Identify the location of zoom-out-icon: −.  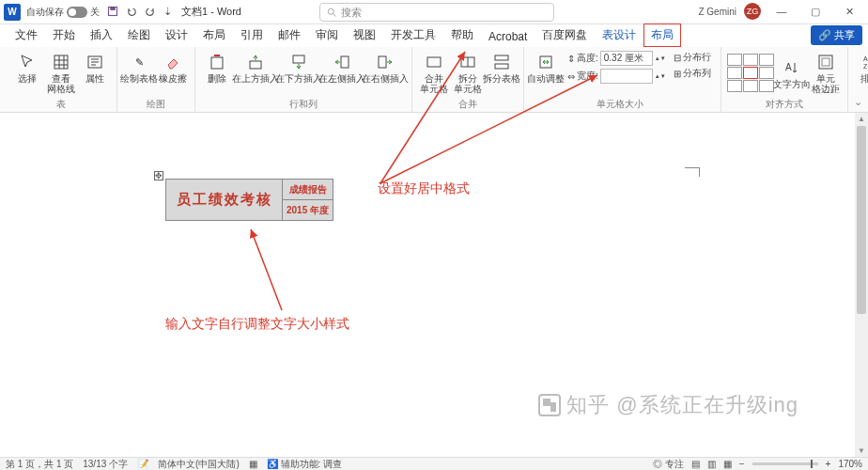
(742, 464).